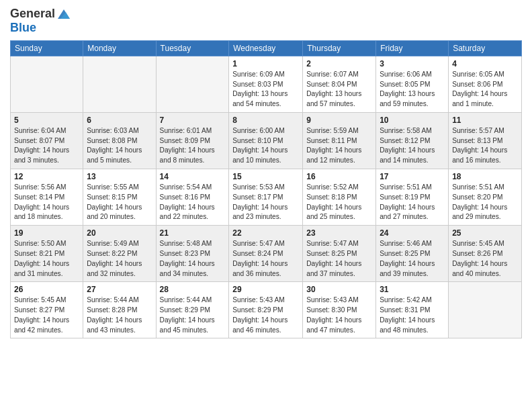  I want to click on day-info: Sunrise: 6:04 AMSunset: 8:07 PMDaylight:…, so click(47, 146).